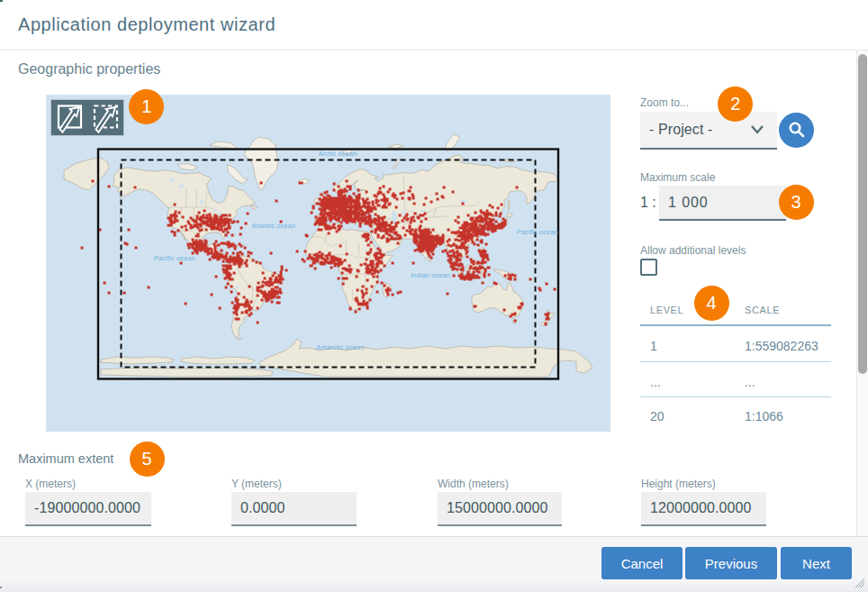 The image size is (868, 592). I want to click on svg-text: Arctic ocean, so click(339, 153).